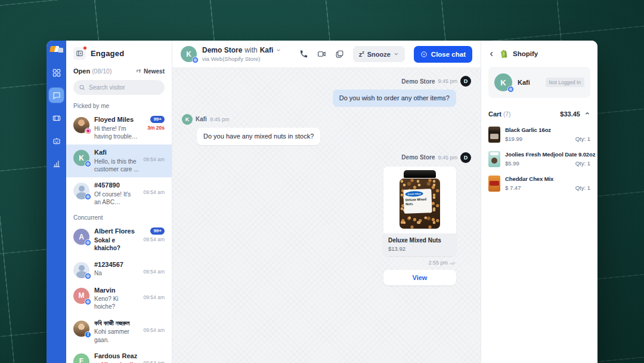 The image size is (644, 363). I want to click on chat-channel-subtitle: via Web(Shopify Store), so click(242, 59).